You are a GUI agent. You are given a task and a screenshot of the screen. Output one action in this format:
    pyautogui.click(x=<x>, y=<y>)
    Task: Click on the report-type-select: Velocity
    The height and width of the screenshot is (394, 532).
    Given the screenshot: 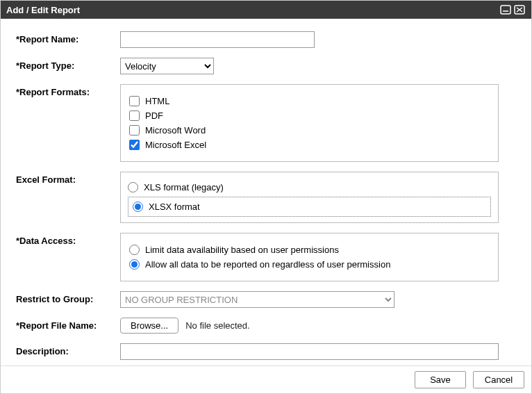 What is the action you would take?
    pyautogui.click(x=167, y=66)
    